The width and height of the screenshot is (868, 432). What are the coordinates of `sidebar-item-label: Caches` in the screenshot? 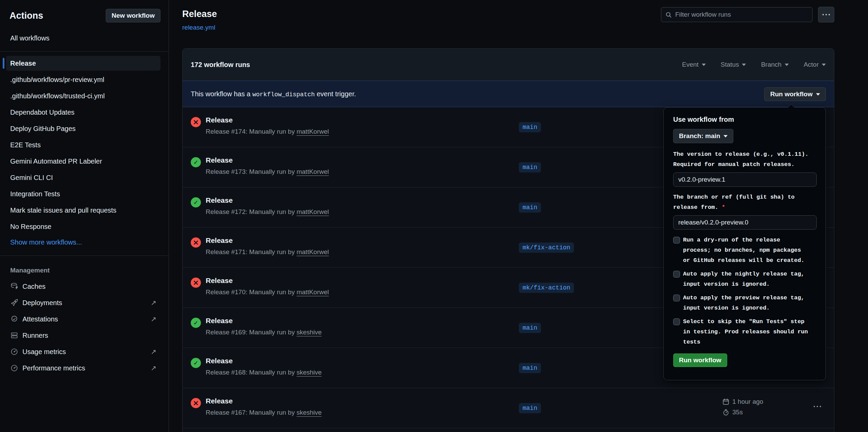 It's located at (34, 286).